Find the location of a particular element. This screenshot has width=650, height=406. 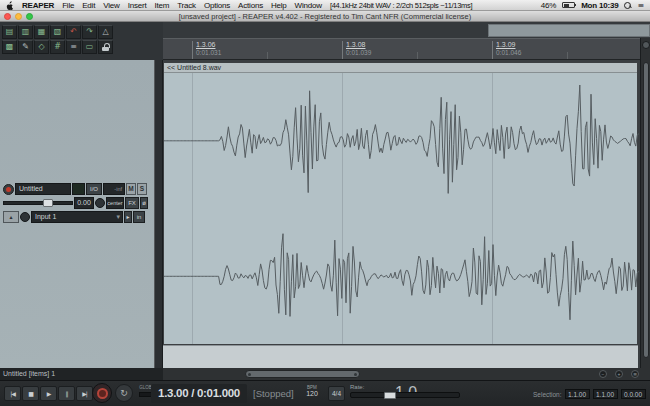

chevron-down-icon: ▾ is located at coordinates (118, 217).